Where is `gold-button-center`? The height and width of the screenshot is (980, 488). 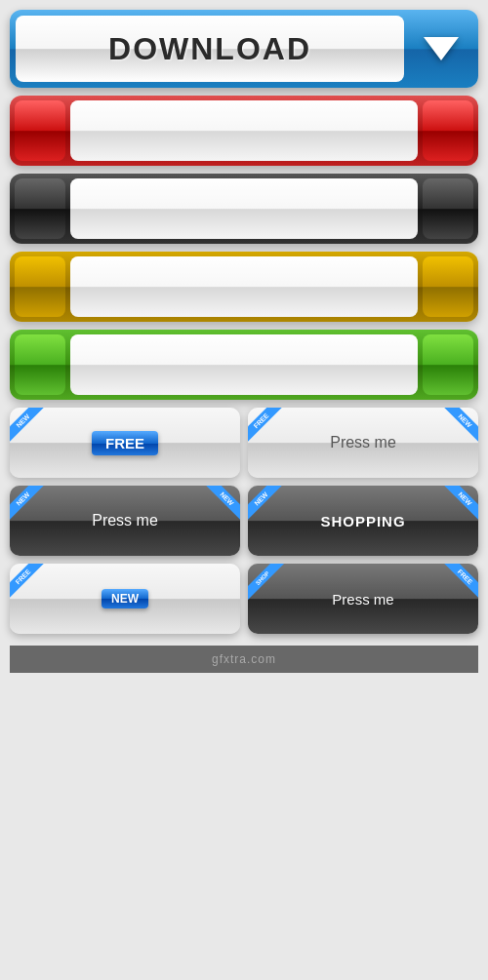 gold-button-center is located at coordinates (244, 287).